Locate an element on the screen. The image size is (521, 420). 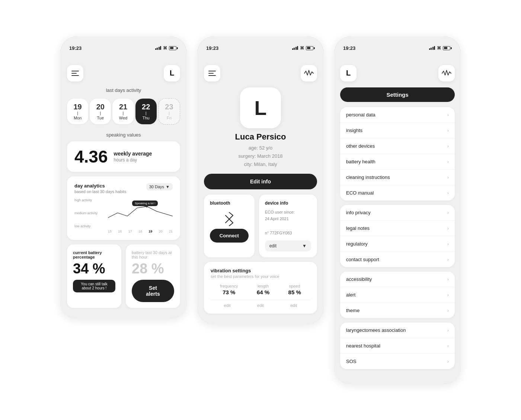
settings-item-regulatory: regulatory › is located at coordinates (397, 244).